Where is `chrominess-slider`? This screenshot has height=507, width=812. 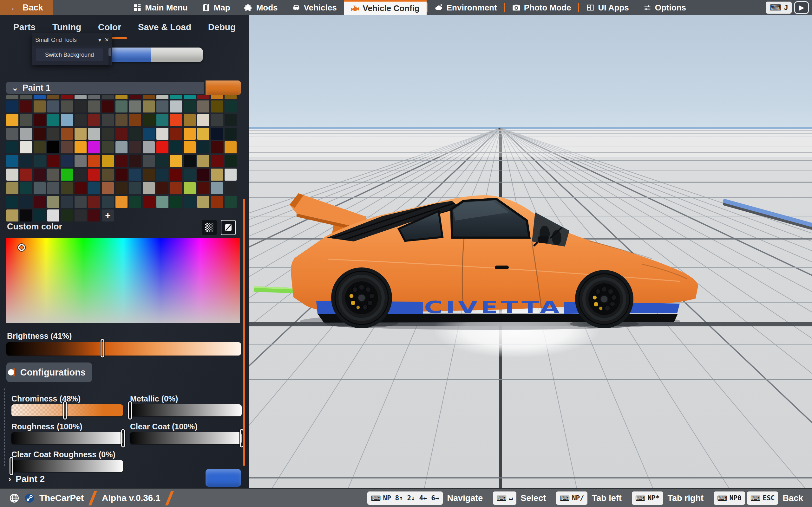 chrominess-slider is located at coordinates (67, 410).